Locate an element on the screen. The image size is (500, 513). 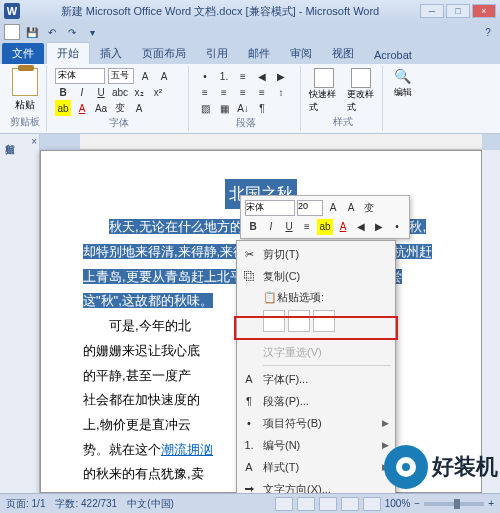
shading-icon: ▧ is located at coordinates (205, 108).